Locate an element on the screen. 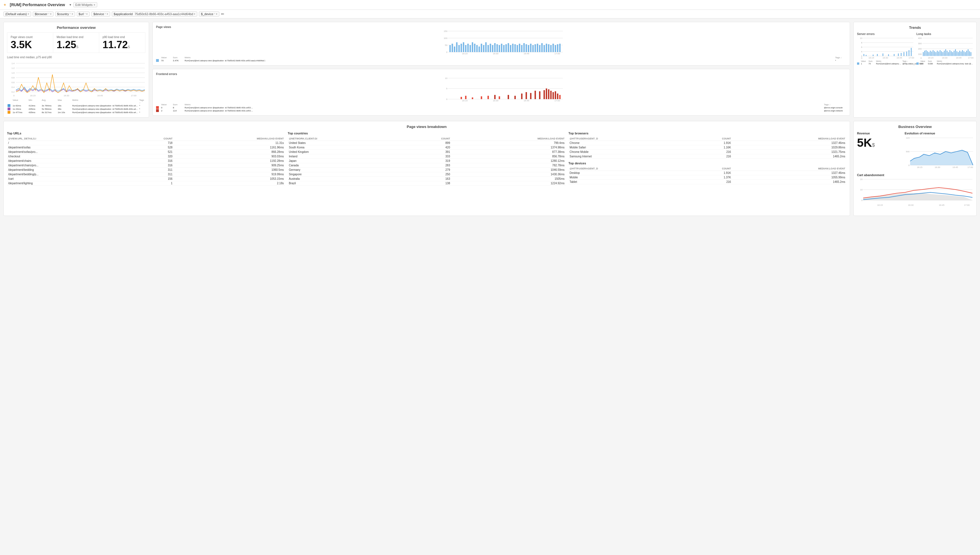 The image size is (980, 555). long-tasks-label: Long tasks is located at coordinates (945, 34).